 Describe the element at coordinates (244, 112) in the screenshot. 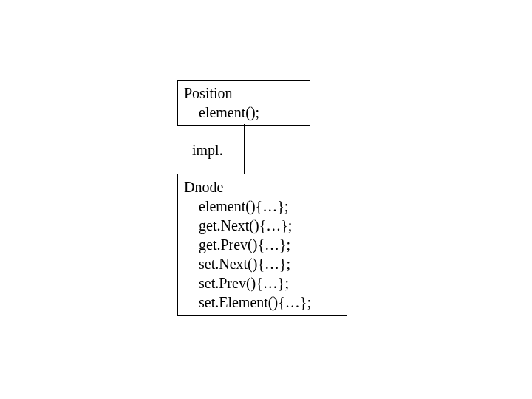

I see `position-method: element();` at that location.